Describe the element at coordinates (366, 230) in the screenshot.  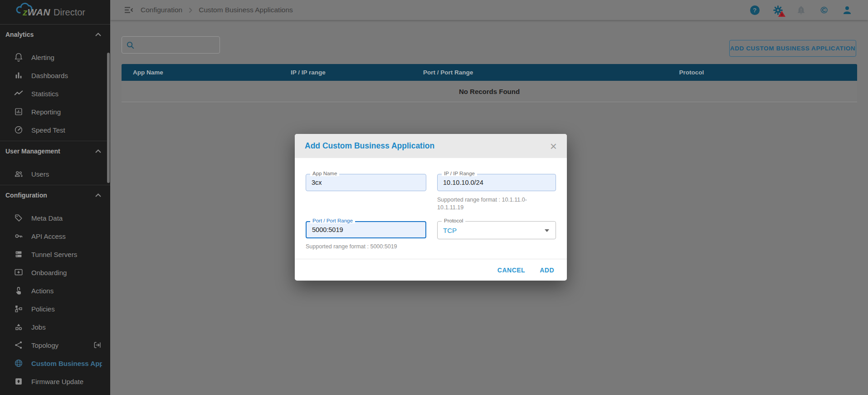
I see `port-range-input` at that location.